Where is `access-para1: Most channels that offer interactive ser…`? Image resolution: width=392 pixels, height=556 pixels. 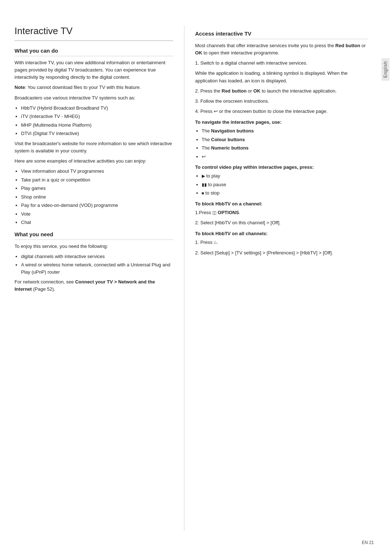
access-para1: Most channels that offer interactive ser… is located at coordinates (282, 49).